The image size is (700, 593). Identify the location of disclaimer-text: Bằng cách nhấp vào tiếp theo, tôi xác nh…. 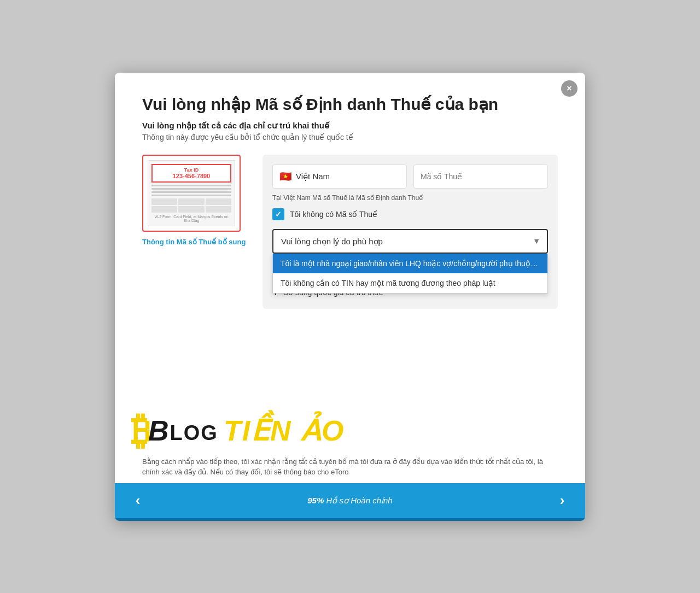
(350, 467).